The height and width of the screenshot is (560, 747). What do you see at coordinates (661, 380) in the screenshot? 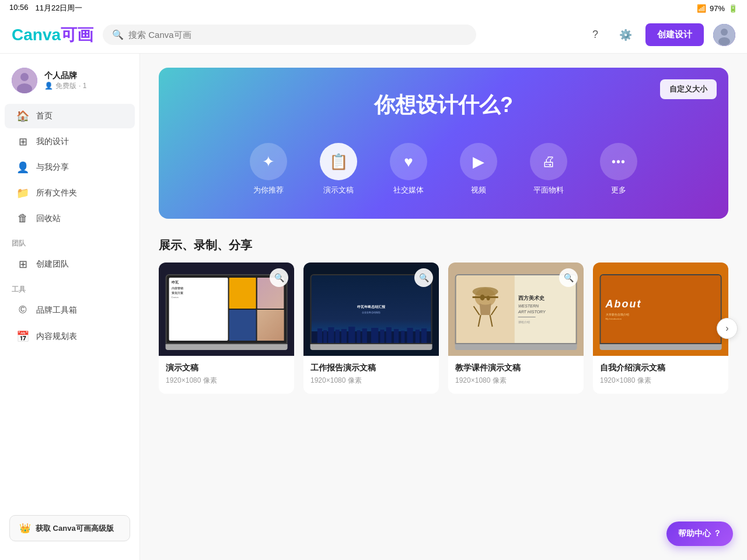
I see `card-size-4: 1920×1080 像素` at bounding box center [661, 380].